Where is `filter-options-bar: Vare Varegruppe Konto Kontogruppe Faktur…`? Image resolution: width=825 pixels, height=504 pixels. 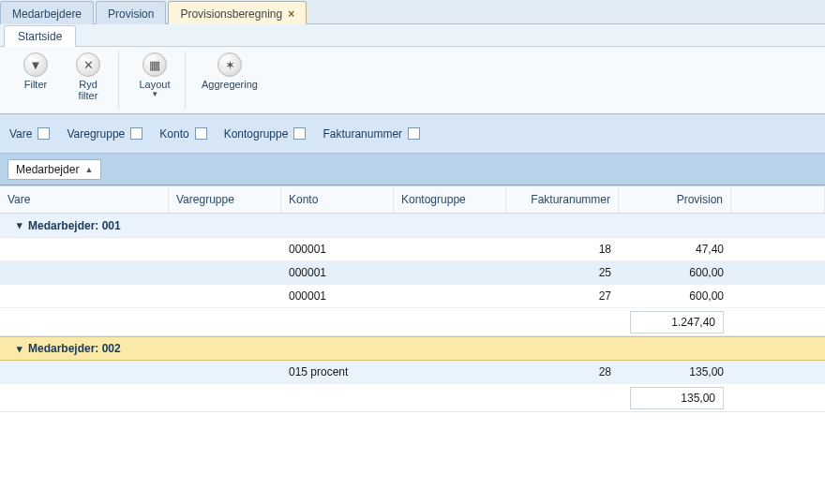 filter-options-bar: Vare Varegruppe Konto Kontogruppe Faktur… is located at coordinates (412, 134).